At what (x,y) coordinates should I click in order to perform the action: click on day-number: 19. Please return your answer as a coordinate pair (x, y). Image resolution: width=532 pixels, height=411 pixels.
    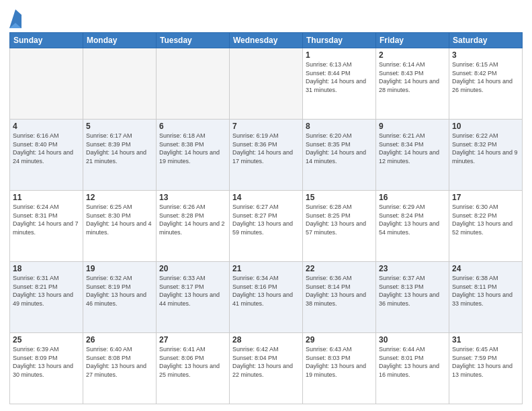
    Looking at the image, I should click on (120, 269).